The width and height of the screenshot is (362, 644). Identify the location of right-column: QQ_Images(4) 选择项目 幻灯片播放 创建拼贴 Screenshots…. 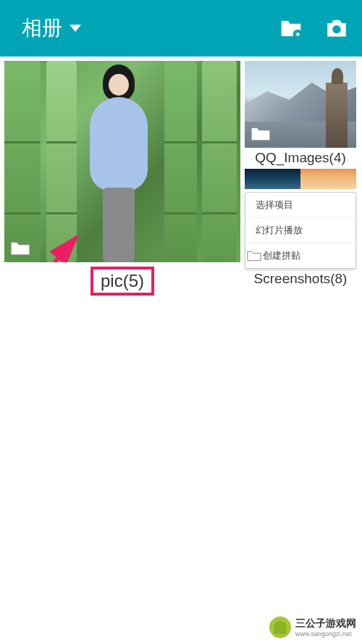
(300, 178).